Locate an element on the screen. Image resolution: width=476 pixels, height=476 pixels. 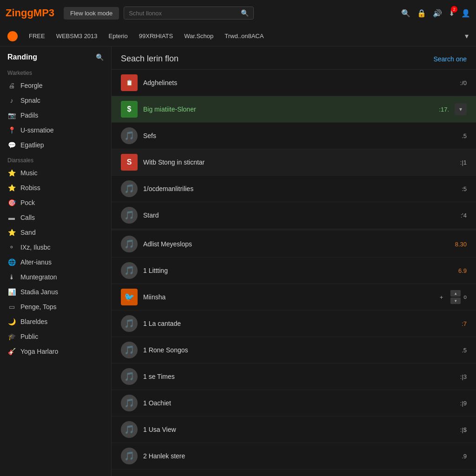
track-duration: :|3 is located at coordinates (463, 377).